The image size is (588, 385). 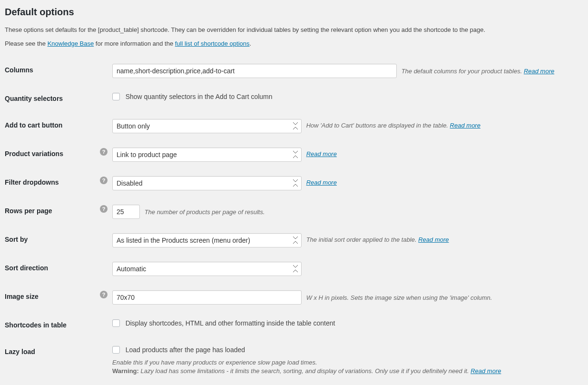 What do you see at coordinates (199, 97) in the screenshot?
I see `quantity-checkbox-label: Show quantity selectors in the Add to Ca…` at bounding box center [199, 97].